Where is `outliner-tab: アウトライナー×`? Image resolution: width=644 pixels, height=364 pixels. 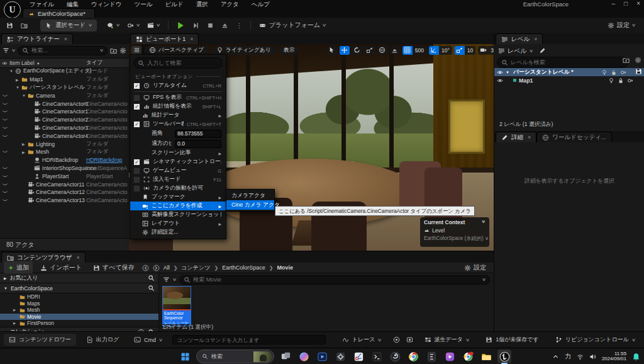
outliner-tab: アウトライナー× is located at coordinates (37, 39).